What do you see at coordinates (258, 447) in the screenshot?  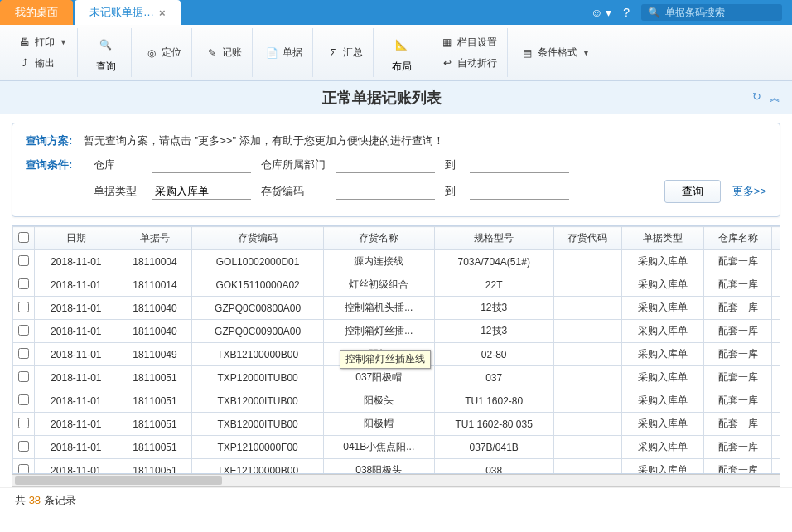 I see `table-cell: TXP12100000F00` at bounding box center [258, 447].